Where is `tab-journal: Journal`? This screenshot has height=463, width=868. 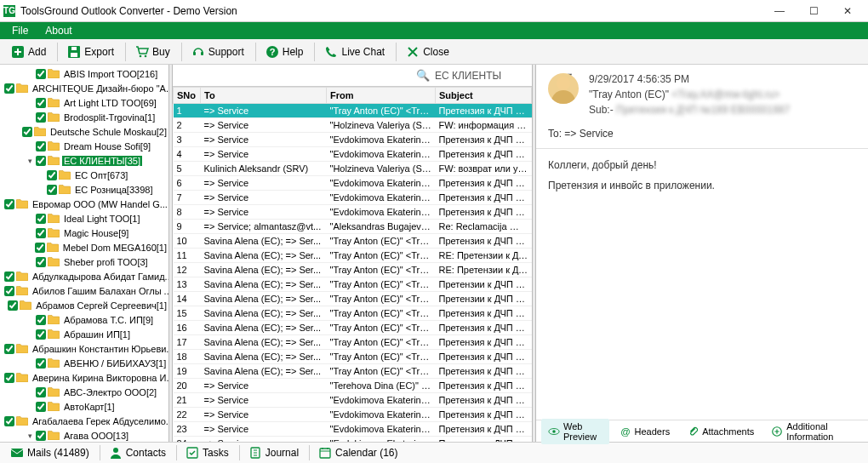
tab-journal: Journal is located at coordinates (274, 453).